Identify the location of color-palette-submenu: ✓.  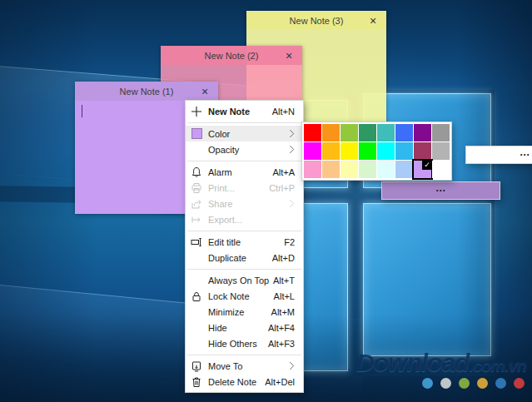
(376, 151).